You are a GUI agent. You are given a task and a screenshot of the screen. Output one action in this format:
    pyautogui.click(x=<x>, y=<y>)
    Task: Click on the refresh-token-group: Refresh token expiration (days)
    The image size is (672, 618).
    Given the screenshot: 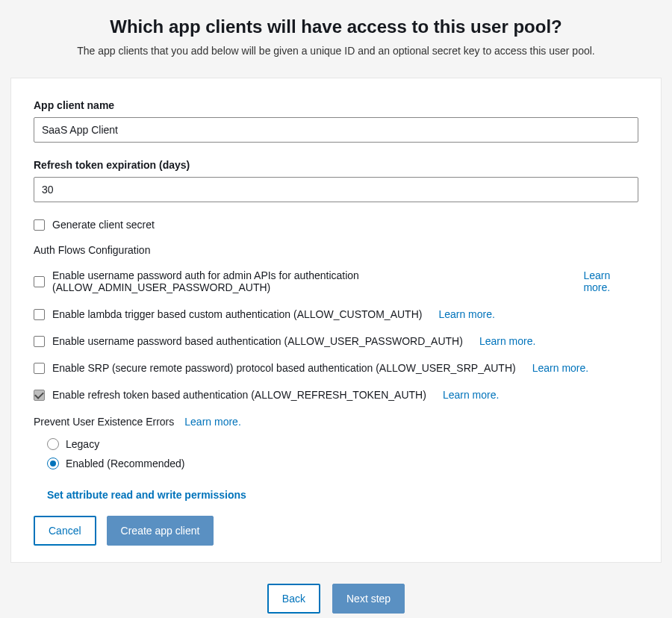 What is the action you would take?
    pyautogui.click(x=336, y=181)
    